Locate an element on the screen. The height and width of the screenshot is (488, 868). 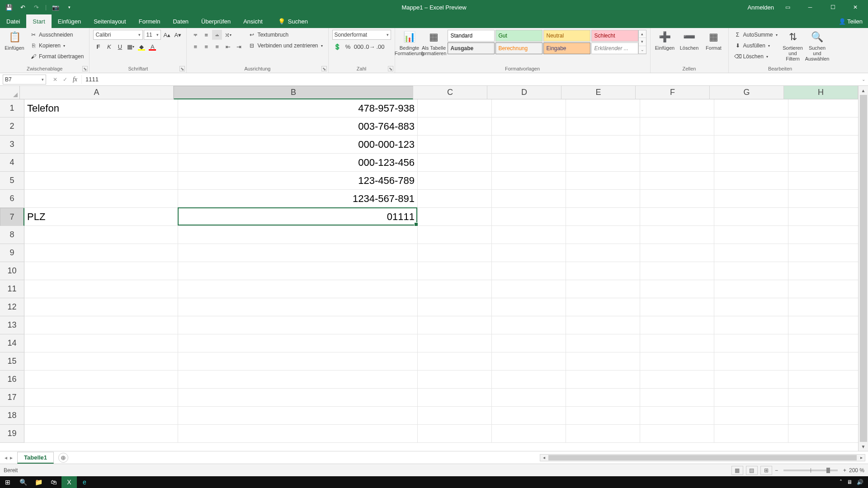
cell-A15 is located at coordinates (101, 361).